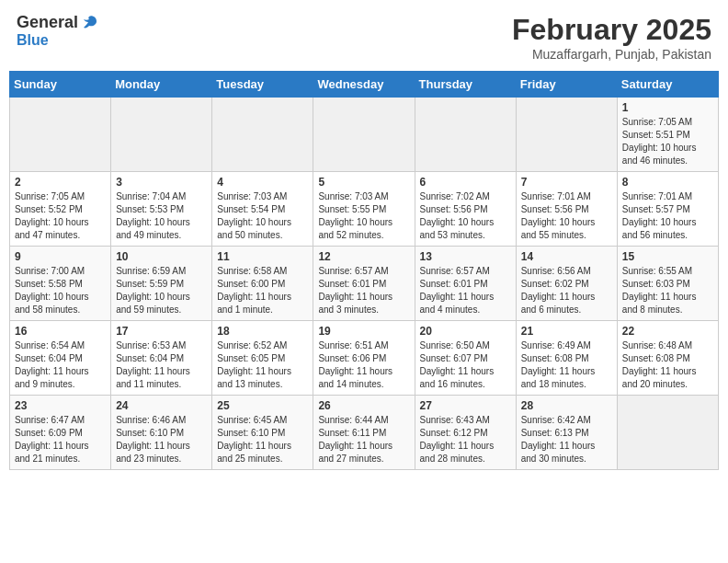 The height and width of the screenshot is (563, 728). What do you see at coordinates (667, 283) in the screenshot?
I see `calendar-cell: 15Sunrise: 6:55 AM Sunset: 6:03 PM Dayli…` at bounding box center [667, 283].